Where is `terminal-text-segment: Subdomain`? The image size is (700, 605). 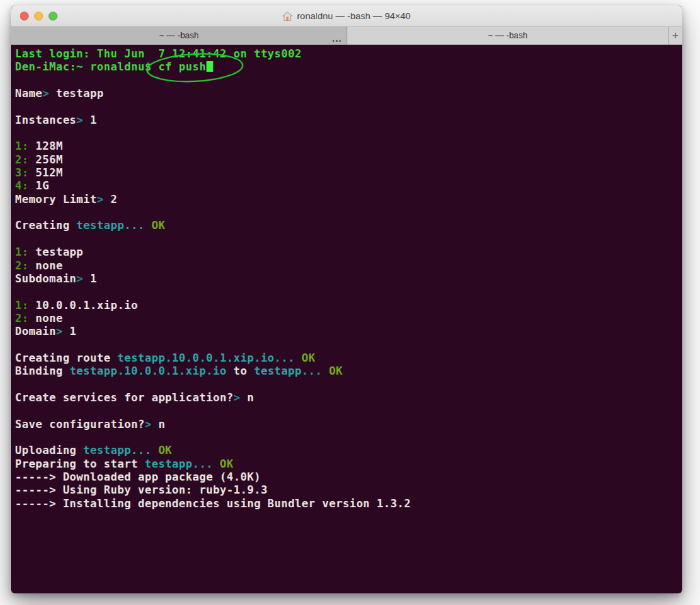 terminal-text-segment: Subdomain is located at coordinates (46, 279).